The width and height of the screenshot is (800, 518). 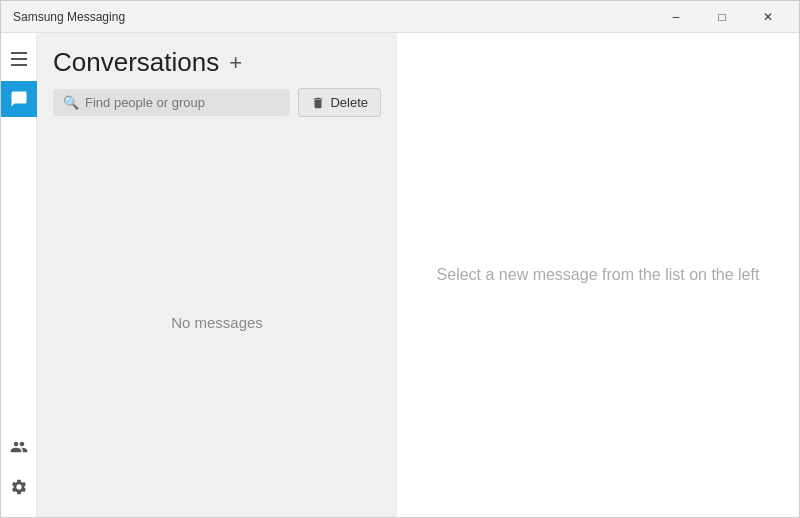 I want to click on app-title: Samsung Messaging, so click(x=69, y=17).